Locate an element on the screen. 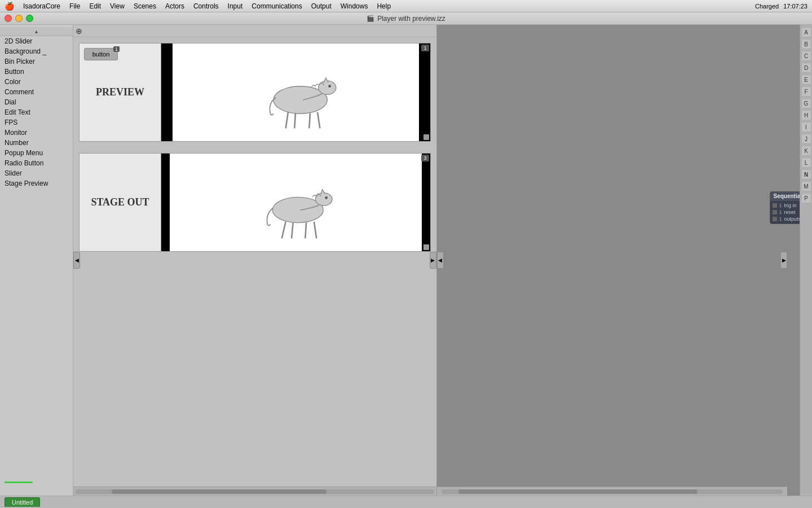 Image resolution: width=812 pixels, height=508 pixels. icon-10: J is located at coordinates (806, 139).